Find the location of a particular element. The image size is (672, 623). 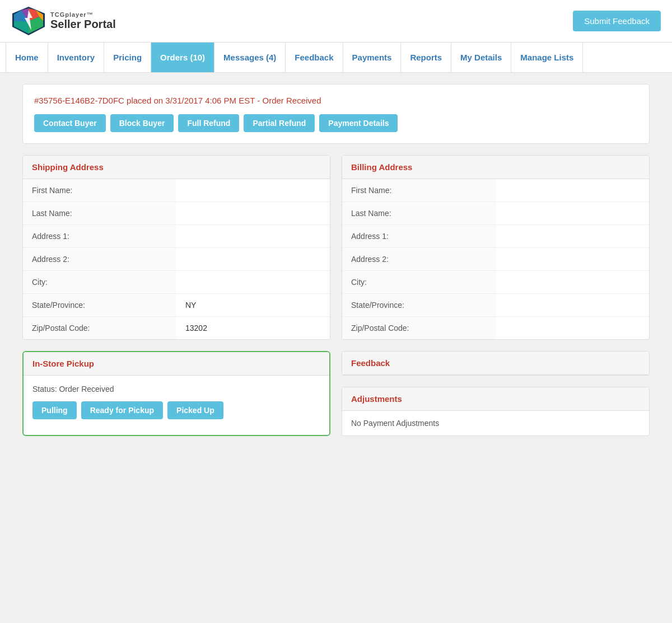

nav-item-payments: Payments is located at coordinates (372, 57).